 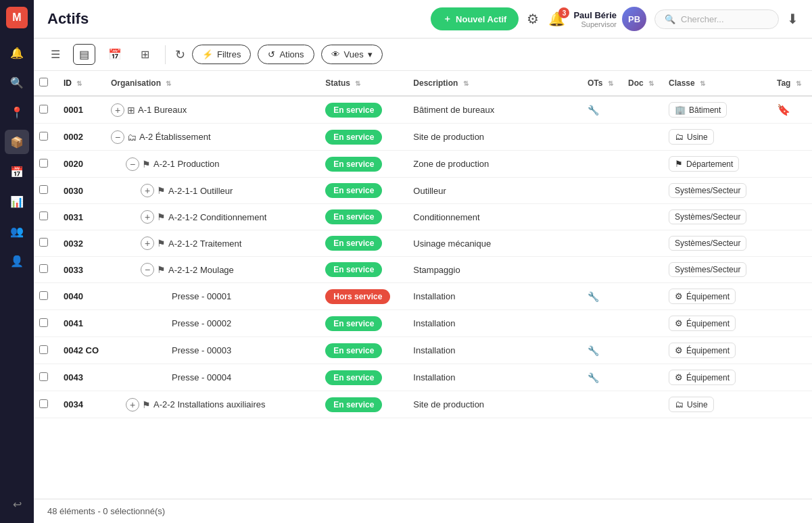 I want to click on org-name: A-2-2 Installations auxiliaires, so click(x=210, y=404).